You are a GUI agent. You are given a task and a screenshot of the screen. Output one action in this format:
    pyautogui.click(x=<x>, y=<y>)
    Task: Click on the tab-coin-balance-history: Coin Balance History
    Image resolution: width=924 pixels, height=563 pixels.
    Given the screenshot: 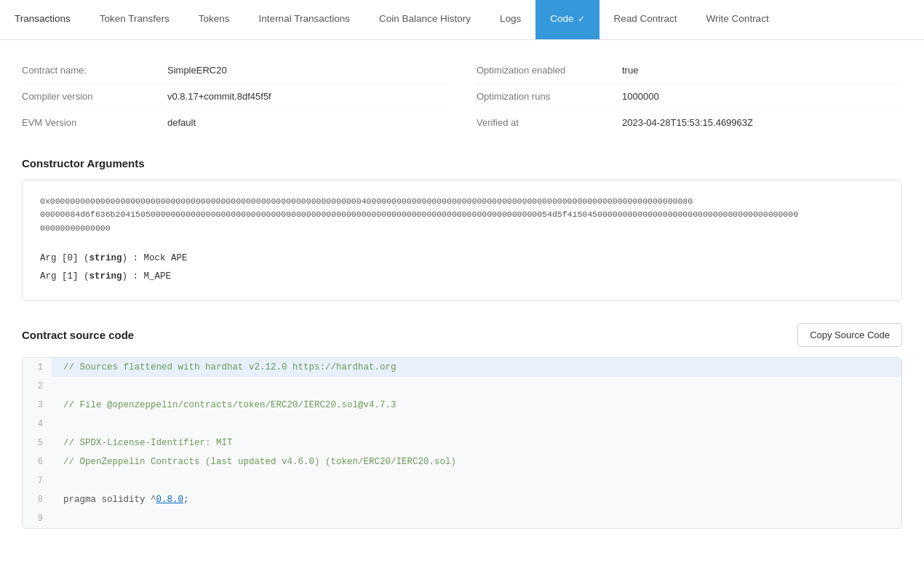 What is the action you would take?
    pyautogui.click(x=425, y=20)
    